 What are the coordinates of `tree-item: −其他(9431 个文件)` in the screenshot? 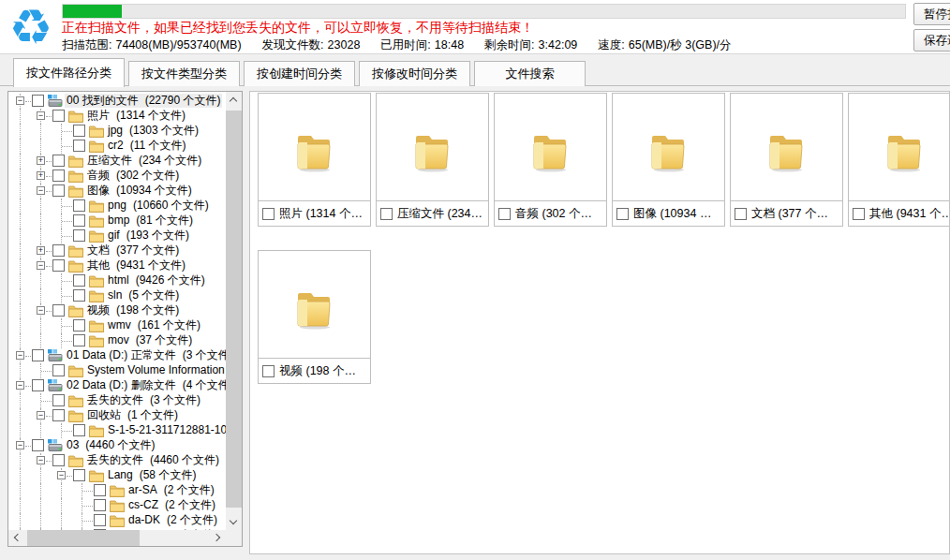 It's located at (117, 266).